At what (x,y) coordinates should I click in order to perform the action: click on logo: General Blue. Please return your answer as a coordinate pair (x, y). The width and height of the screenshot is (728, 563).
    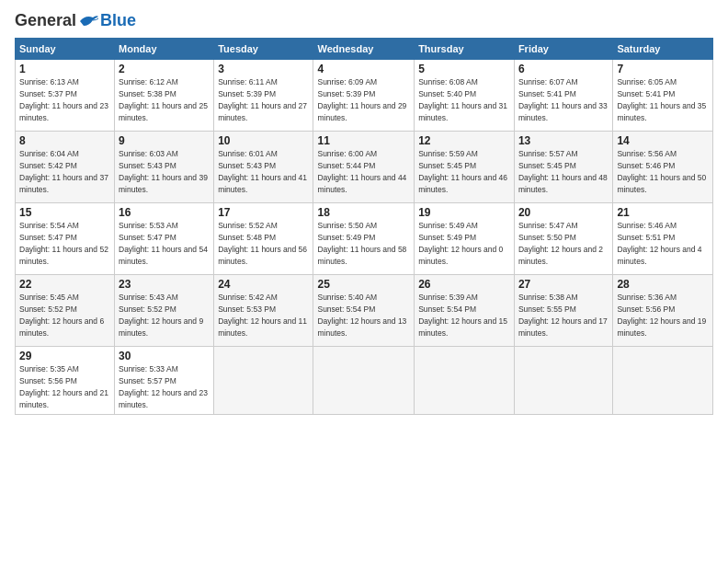
    Looking at the image, I should click on (75, 20).